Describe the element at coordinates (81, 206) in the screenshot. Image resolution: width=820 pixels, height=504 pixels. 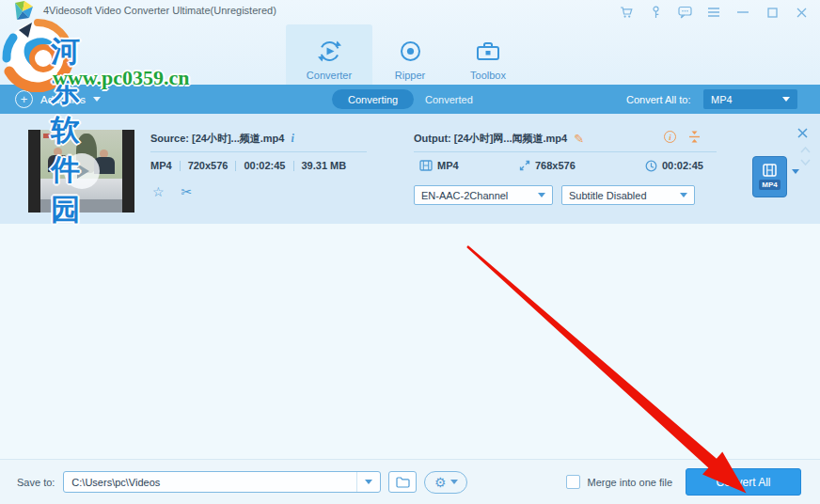
I see `news-desk-front` at that location.